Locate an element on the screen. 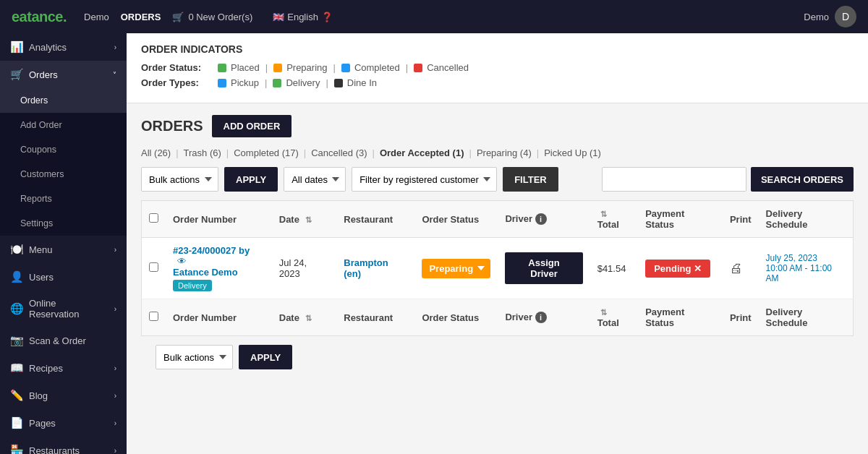 Image resolution: width=868 pixels, height=454 pixels. customer-filter-select: Filter by registered customer is located at coordinates (424, 179).